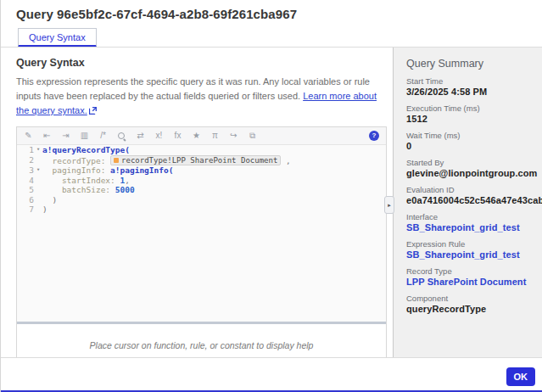  What do you see at coordinates (108, 171) in the screenshot?
I see `code-text: pagingInfo: a!pagingInfo(` at bounding box center [108, 171].